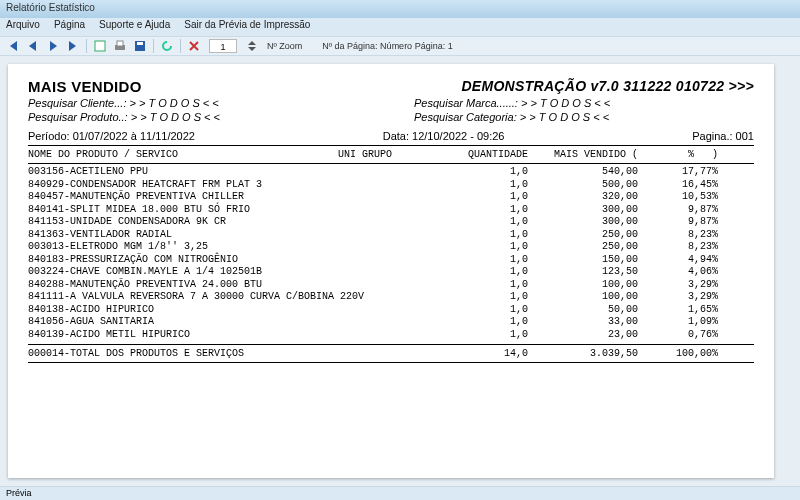 This screenshot has width=800, height=500. What do you see at coordinates (140, 46) in the screenshot?
I see `save-icon` at bounding box center [140, 46].